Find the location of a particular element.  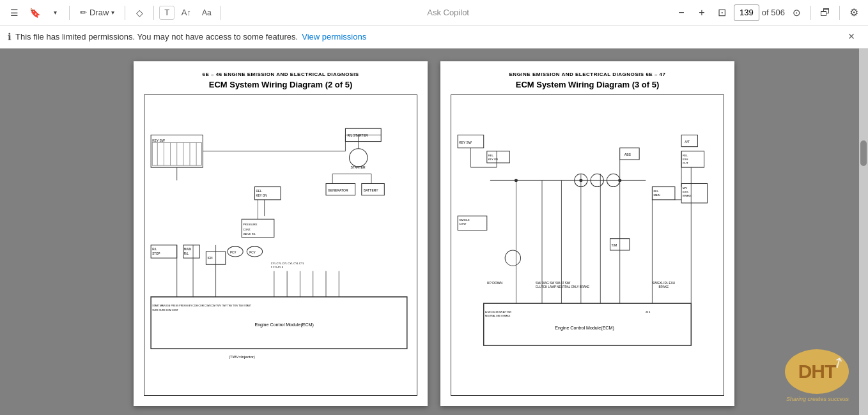

bookmark-chevron-icon: ▾ is located at coordinates (55, 13).